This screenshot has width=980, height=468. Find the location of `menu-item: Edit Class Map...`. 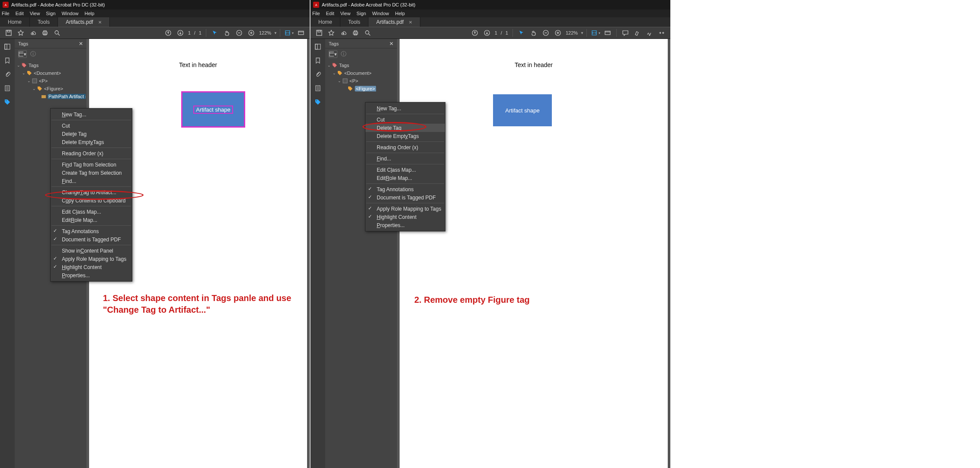

menu-item: Edit Class Map... is located at coordinates (405, 170).